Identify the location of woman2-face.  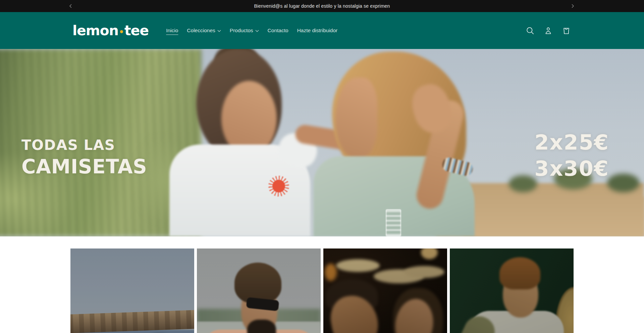
(356, 118).